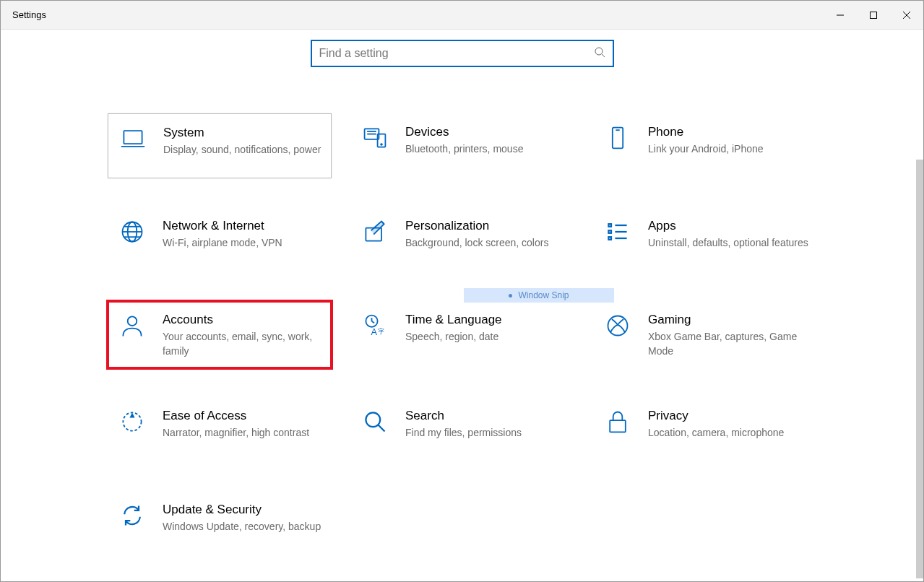 This screenshot has width=924, height=582. I want to click on apps-list-icon, so click(618, 232).